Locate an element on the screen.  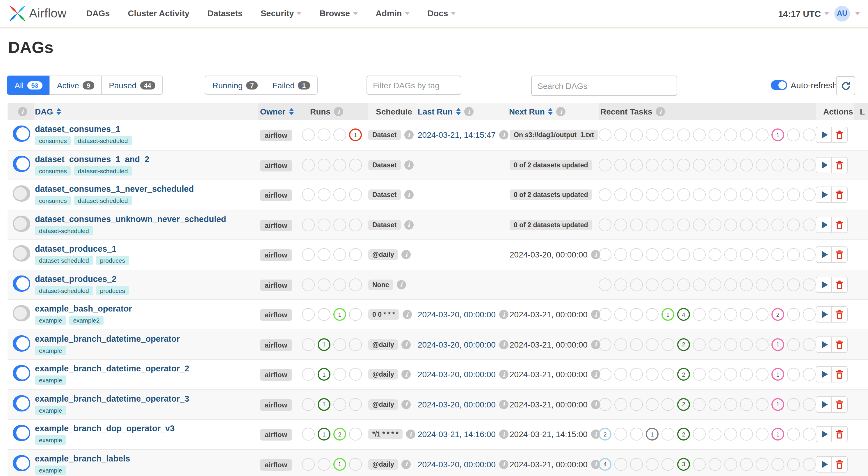
dag-link: example_branch_datetime_operator_2 is located at coordinates (146, 369).